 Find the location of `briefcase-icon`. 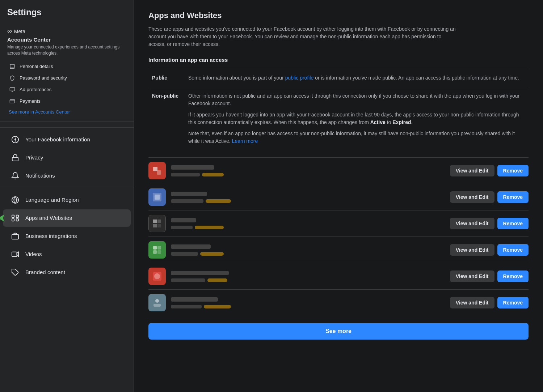

briefcase-icon is located at coordinates (15, 236).